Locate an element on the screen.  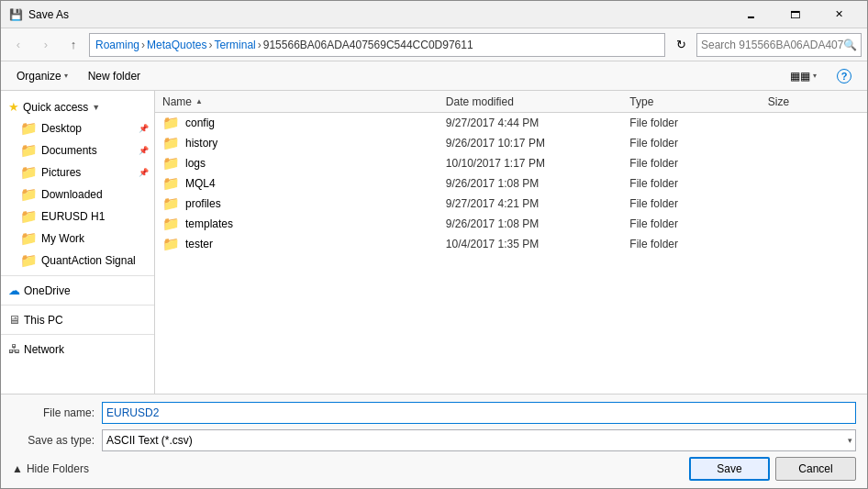
file-name: config is located at coordinates (200, 123).